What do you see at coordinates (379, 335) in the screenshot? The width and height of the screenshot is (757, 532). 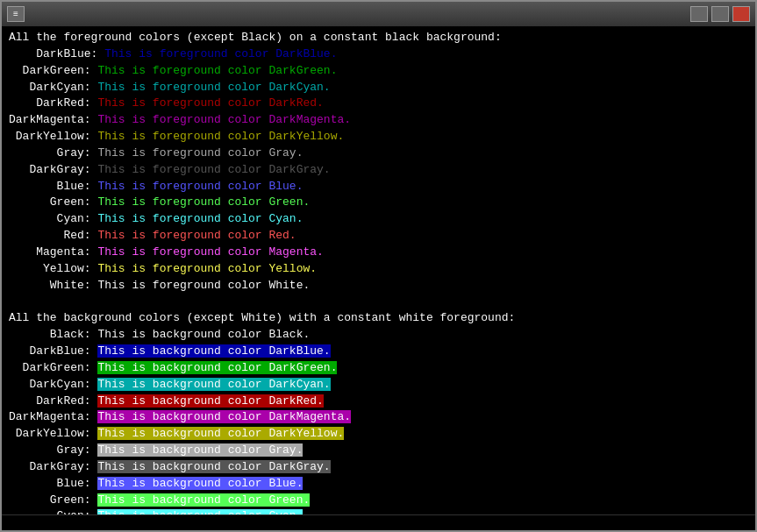 I see `bg-line: Black: This is background color Black.` at bounding box center [379, 335].